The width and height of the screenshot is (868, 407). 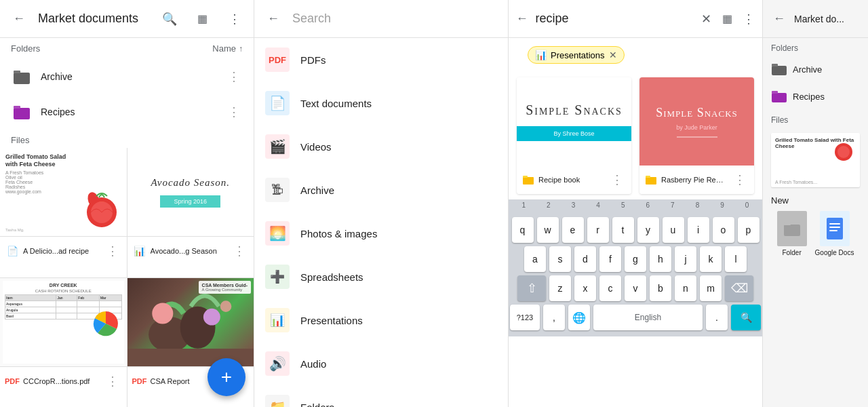 I want to click on folder-item-archive: Archive ⋮, so click(x=127, y=77).